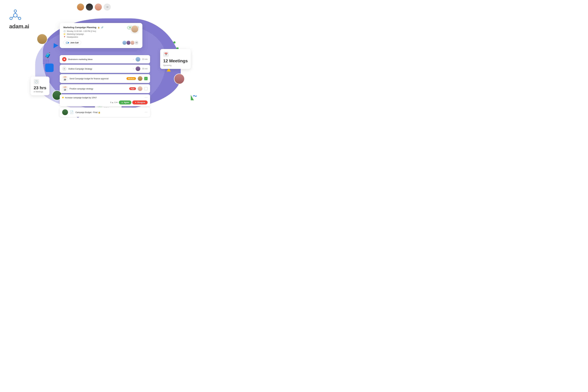 The height and width of the screenshot is (392, 588). What do you see at coordinates (125, 102) in the screenshot?
I see `agree-button: ▲ Agree` at bounding box center [125, 102].